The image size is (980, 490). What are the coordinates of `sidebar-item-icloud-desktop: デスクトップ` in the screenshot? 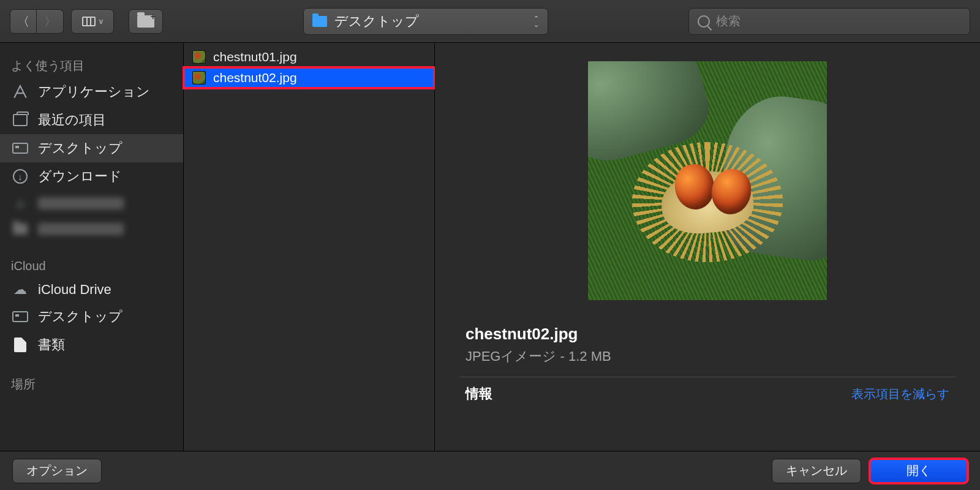 It's located at (92, 317).